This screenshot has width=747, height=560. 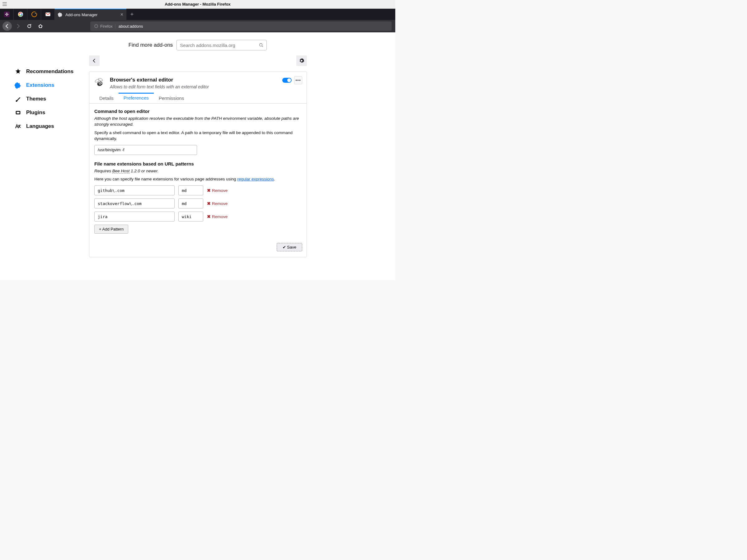 I want to click on tab-preferences: Preferences, so click(x=136, y=98).